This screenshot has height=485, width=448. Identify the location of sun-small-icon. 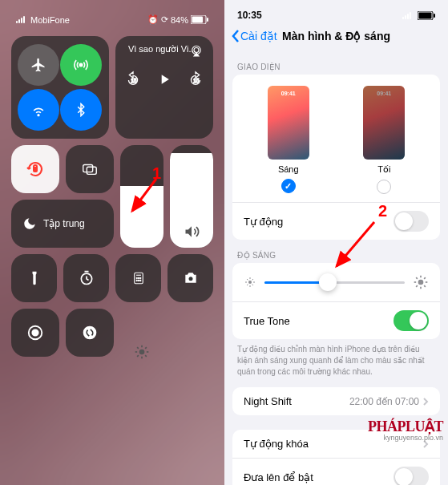
(250, 282).